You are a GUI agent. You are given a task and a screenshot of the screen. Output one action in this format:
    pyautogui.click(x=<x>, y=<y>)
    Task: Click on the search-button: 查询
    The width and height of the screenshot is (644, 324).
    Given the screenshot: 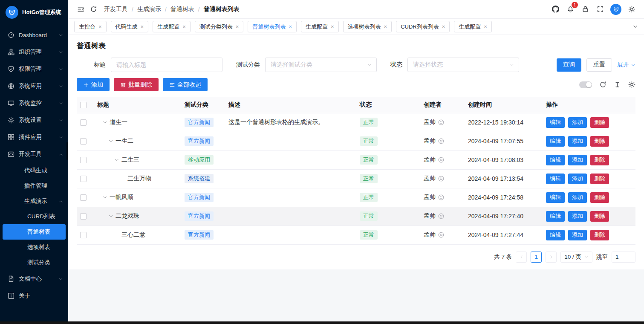 What is the action you would take?
    pyautogui.click(x=569, y=65)
    